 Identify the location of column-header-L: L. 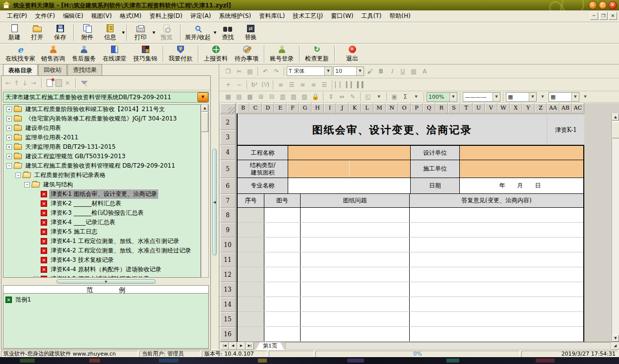
(367, 108).